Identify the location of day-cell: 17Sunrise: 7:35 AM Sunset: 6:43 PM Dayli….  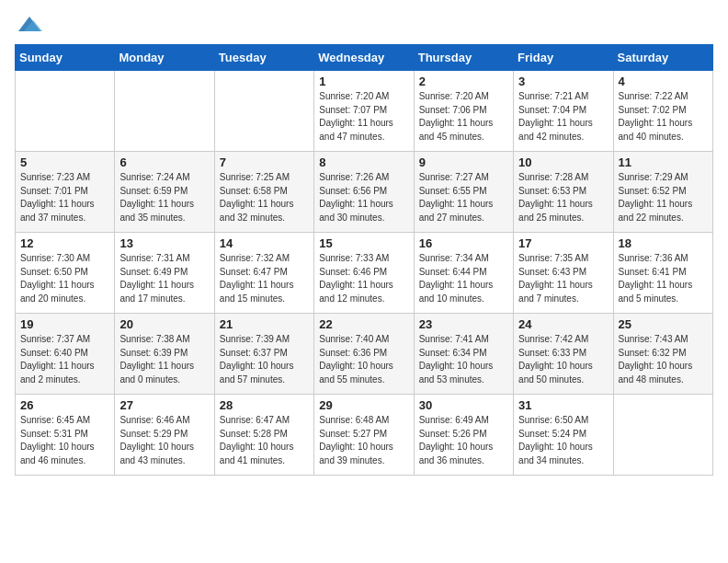
(563, 273).